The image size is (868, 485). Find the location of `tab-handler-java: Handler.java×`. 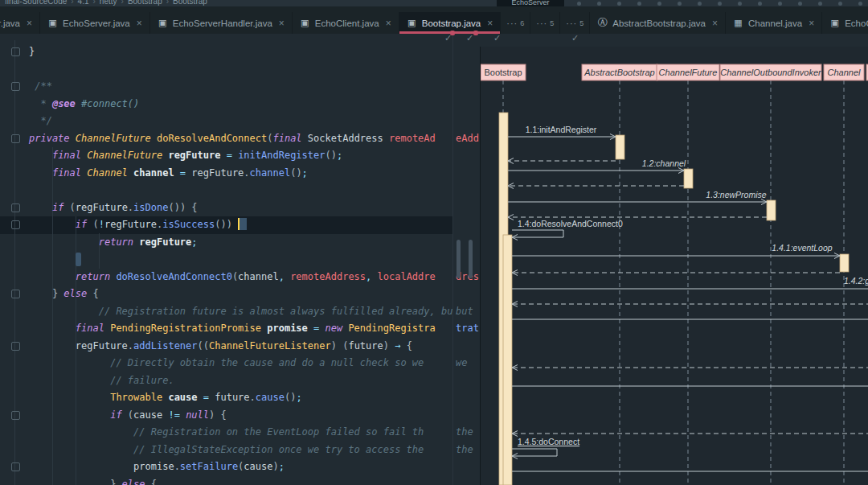

tab-handler-java: Handler.java× is located at coordinates (20, 23).